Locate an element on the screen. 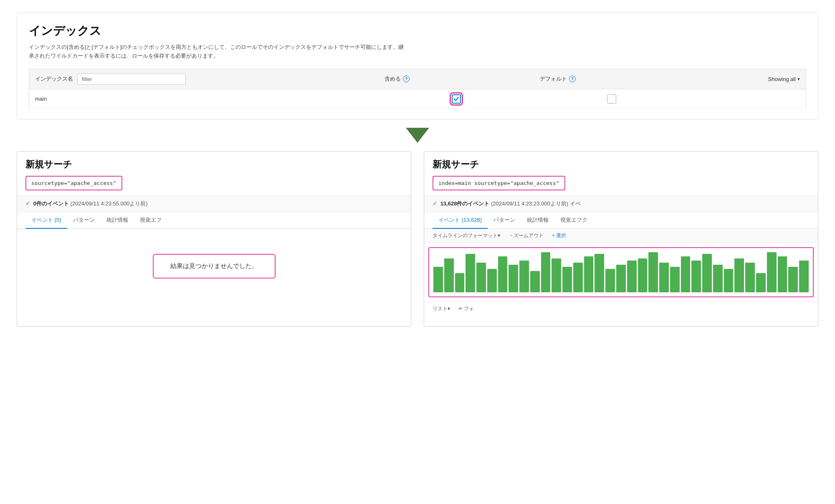  showing-cell is located at coordinates (747, 99).